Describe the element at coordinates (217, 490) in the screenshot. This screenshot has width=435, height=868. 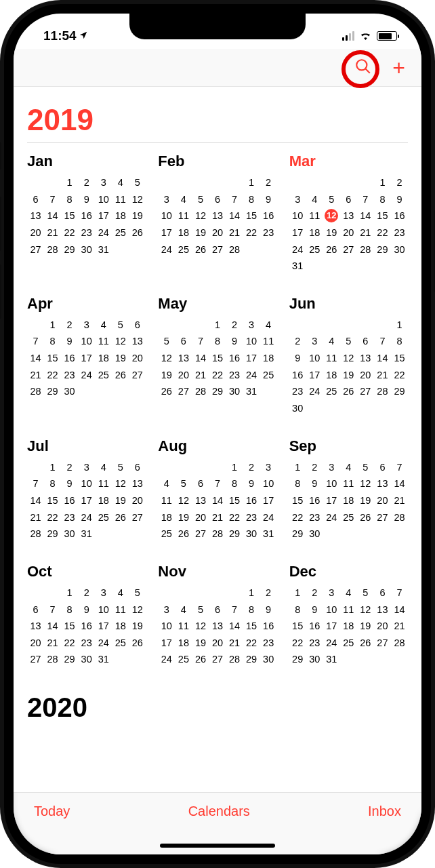
I see `month-aug: Aug 123456789101112131415161718192021222…` at that location.